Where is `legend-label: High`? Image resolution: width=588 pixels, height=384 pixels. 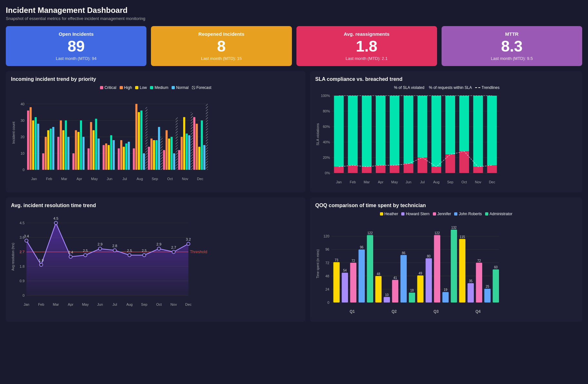
legend-label: High is located at coordinates (128, 88).